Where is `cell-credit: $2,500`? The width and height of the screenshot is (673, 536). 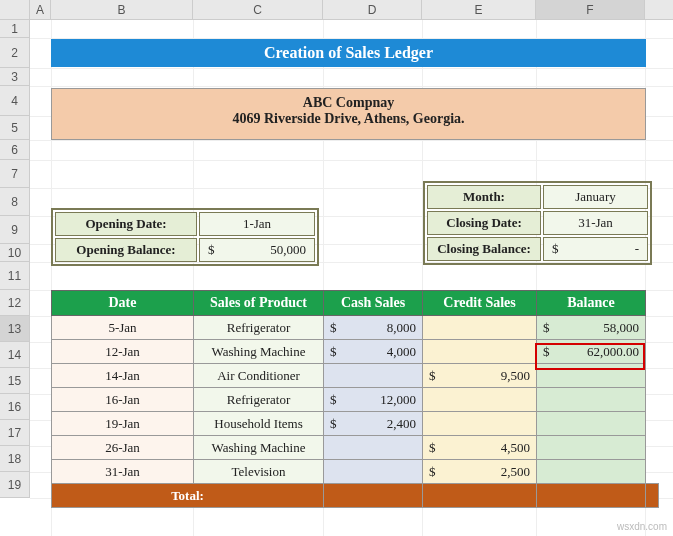
cell-credit: $2,500 is located at coordinates (480, 472).